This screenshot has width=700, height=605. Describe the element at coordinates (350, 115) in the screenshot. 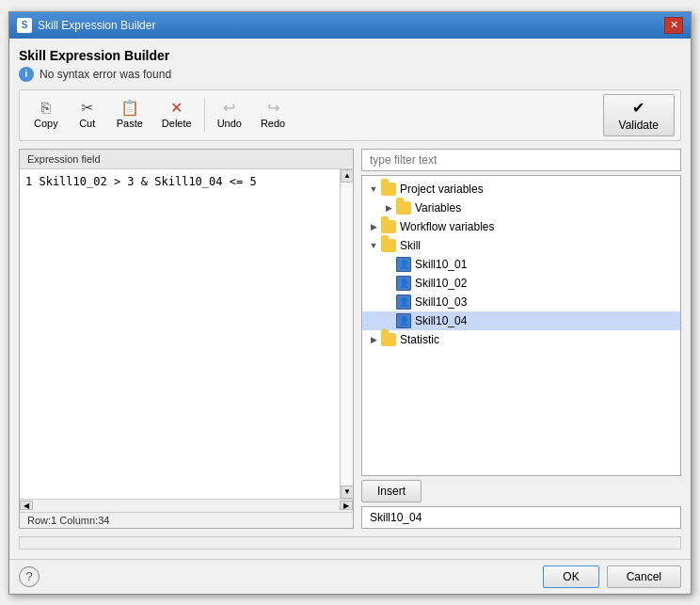

I see `toolbar: ⎘ Copy ✂ Cut 📋 Paste ✕ Delete` at that location.